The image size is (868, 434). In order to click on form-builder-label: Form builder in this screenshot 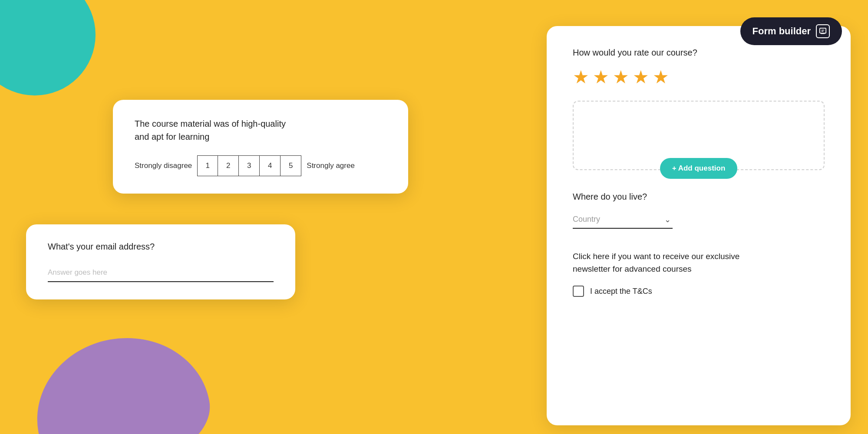, I will do `click(782, 31)`.